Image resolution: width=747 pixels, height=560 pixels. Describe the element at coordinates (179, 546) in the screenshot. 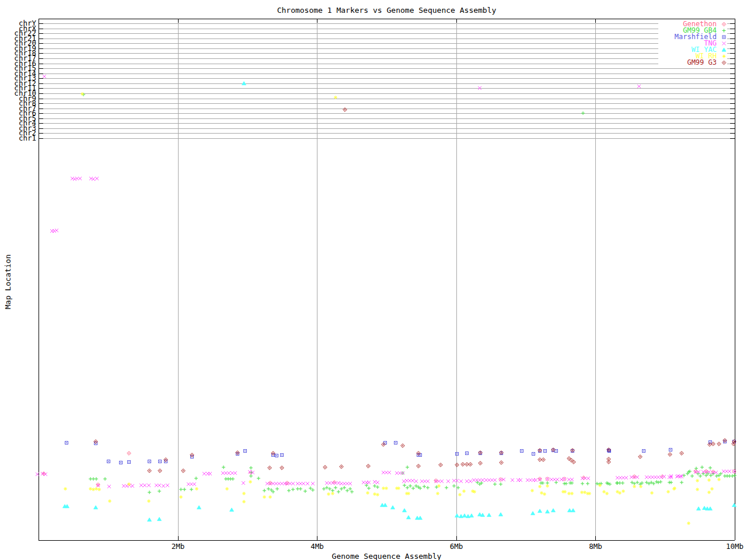

I see `svg-text: 2Mb` at that location.